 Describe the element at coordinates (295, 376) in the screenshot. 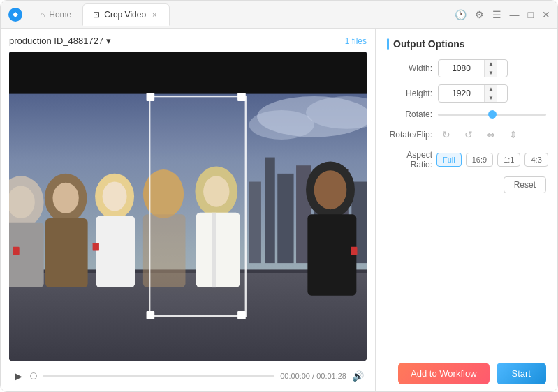

I see `current-time: 00:00:00` at that location.